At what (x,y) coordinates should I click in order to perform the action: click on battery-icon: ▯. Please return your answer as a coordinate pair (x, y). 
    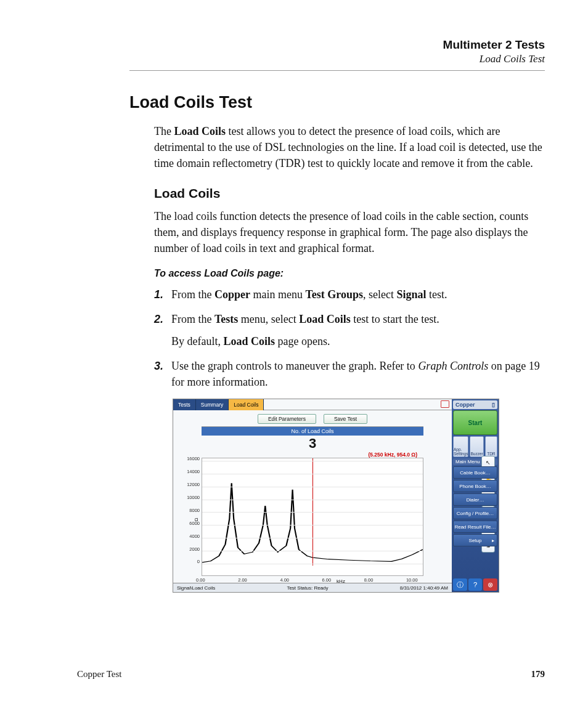
    Looking at the image, I should click on (493, 405).